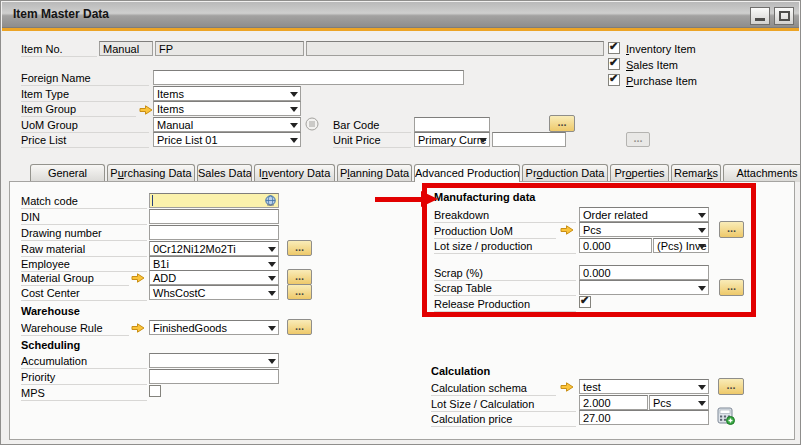 The width and height of the screenshot is (801, 445). Describe the element at coordinates (638, 140) in the screenshot. I see `unit-price-browse-button: ...` at that location.